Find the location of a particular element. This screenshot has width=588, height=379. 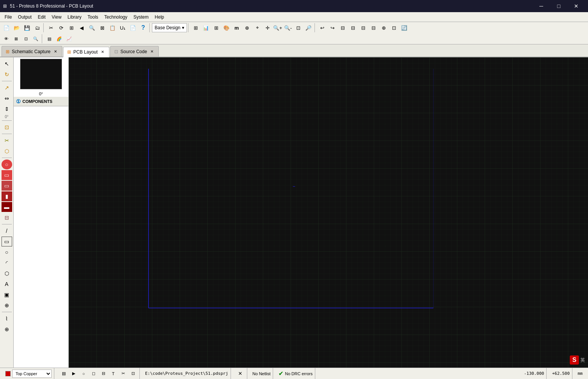

line-tool: / is located at coordinates (7, 231).